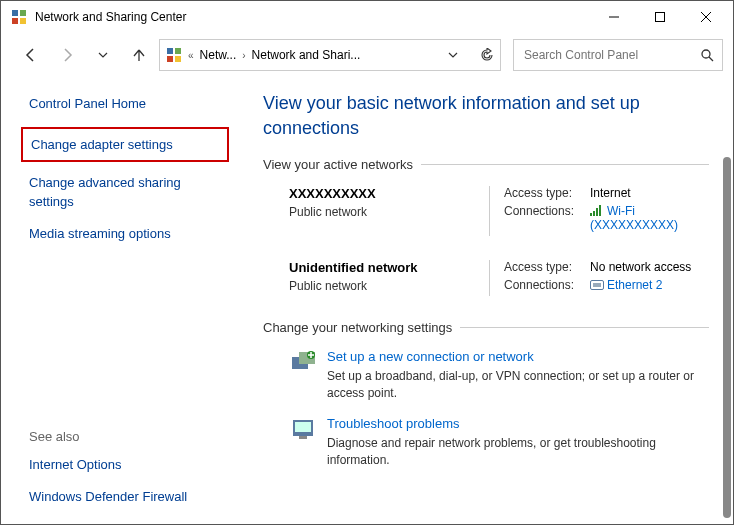 Image resolution: width=734 pixels, height=525 pixels. Describe the element at coordinates (244, 56) in the screenshot. I see `chevron-right-icon: ›` at that location.